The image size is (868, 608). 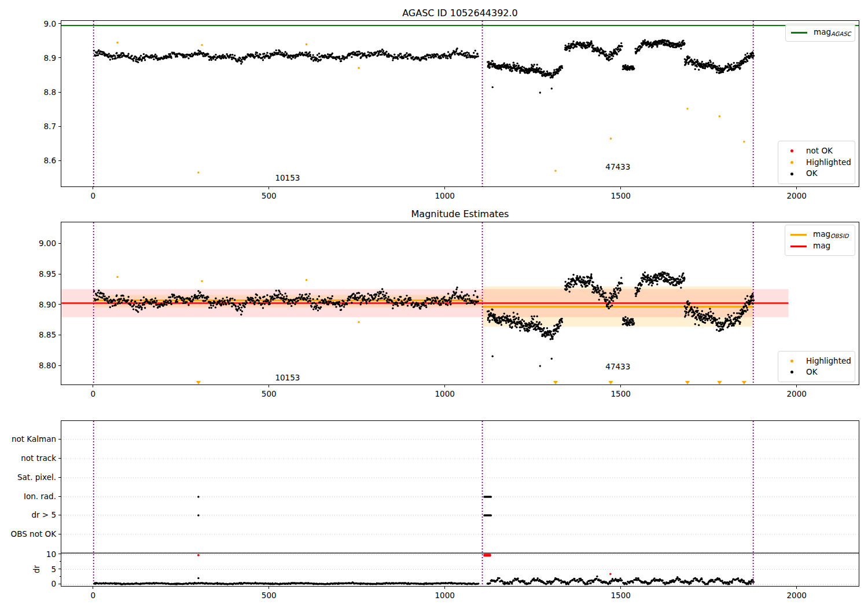 What do you see at coordinates (829, 361) in the screenshot?
I see `legend-label: Highlighted` at bounding box center [829, 361].